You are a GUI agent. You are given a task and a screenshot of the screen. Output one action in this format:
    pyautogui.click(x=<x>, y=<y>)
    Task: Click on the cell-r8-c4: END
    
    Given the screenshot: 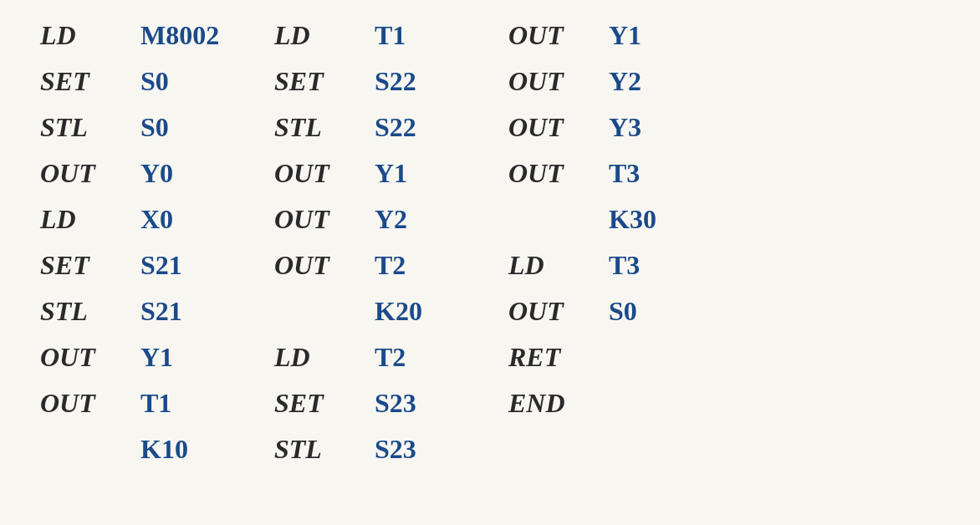 What is the action you would take?
    pyautogui.click(x=552, y=403)
    